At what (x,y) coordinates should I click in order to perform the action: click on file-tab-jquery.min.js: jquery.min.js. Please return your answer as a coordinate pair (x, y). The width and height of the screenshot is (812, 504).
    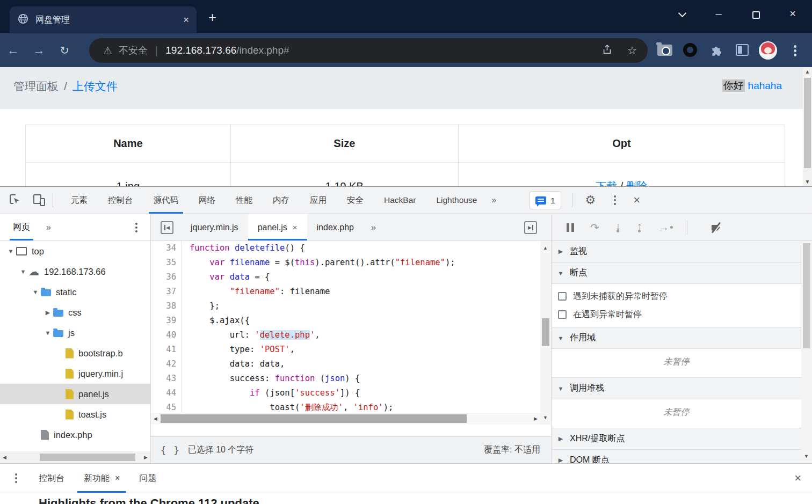
    Looking at the image, I should click on (215, 228).